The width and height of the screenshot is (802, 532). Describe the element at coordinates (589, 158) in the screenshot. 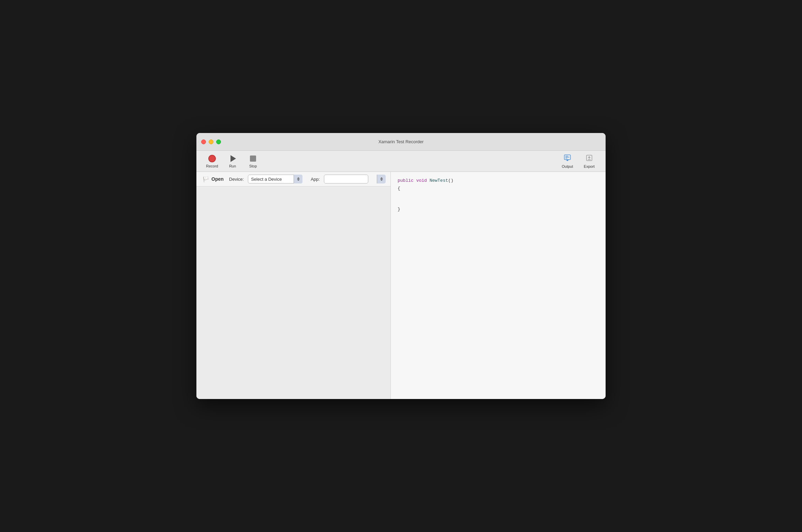

I see `export-icon-wrap` at that location.